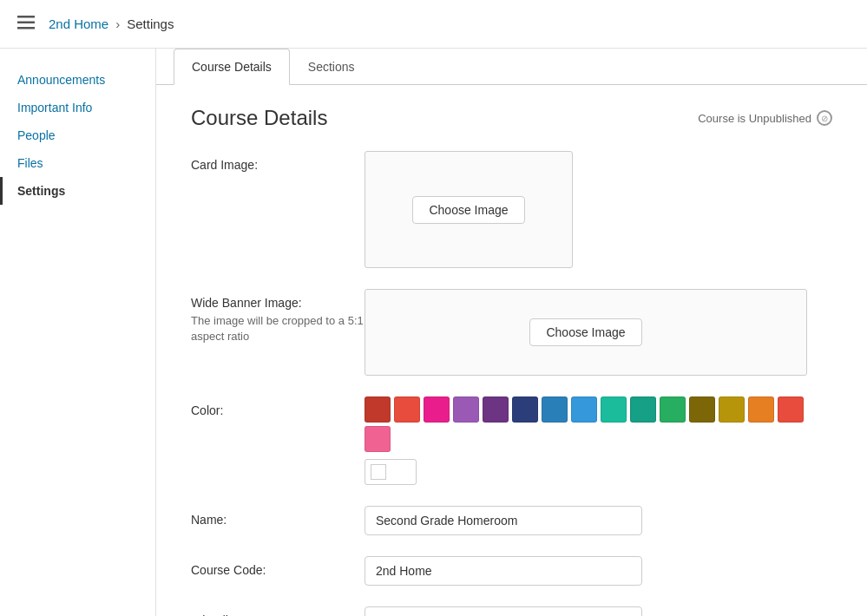 The image size is (867, 616). Describe the element at coordinates (599, 571) in the screenshot. I see `course-code-field` at that location.